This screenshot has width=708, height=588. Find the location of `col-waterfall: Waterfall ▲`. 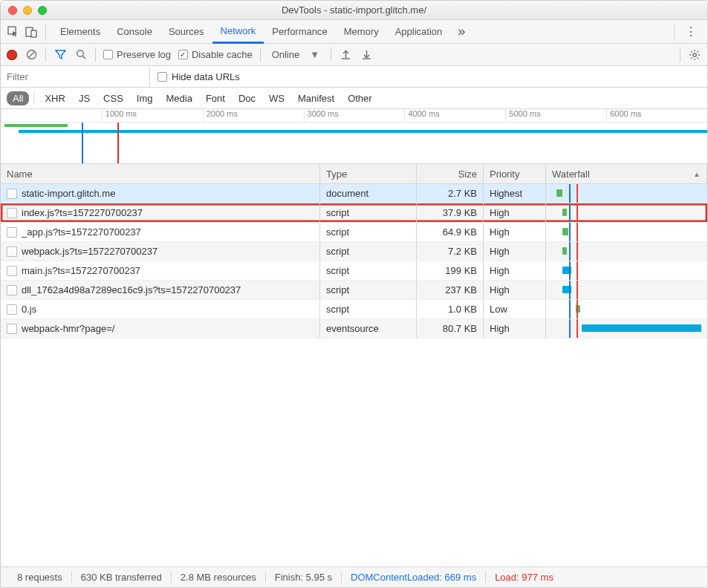

col-waterfall: Waterfall ▲ is located at coordinates (627, 174).